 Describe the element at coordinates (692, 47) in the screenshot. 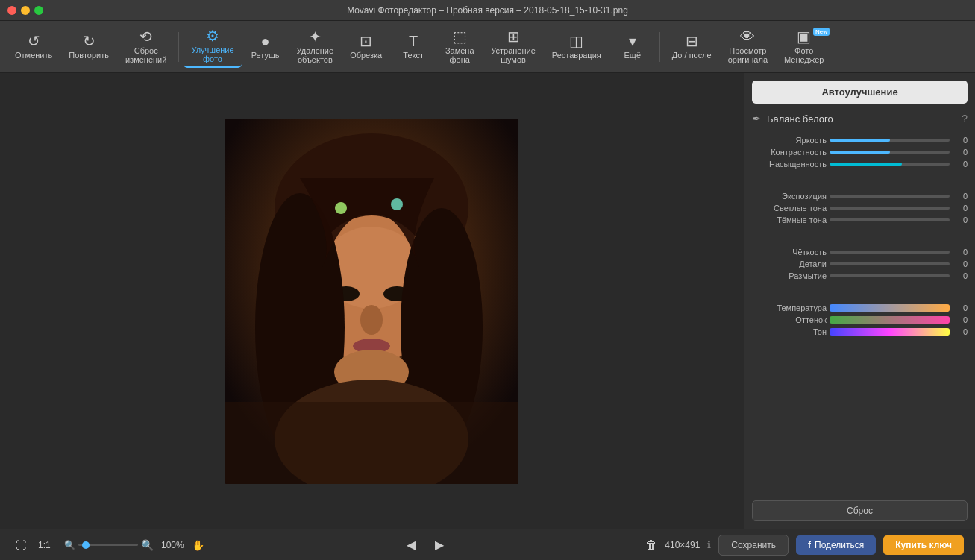

I see `before-after-button: ⊟ До / после` at that location.